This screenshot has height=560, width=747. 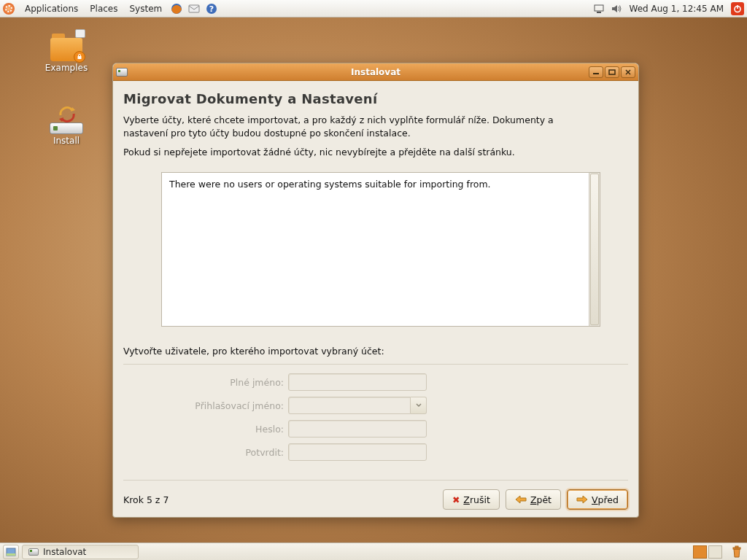 What do you see at coordinates (612, 72) in the screenshot?
I see `maximize-button` at bounding box center [612, 72].